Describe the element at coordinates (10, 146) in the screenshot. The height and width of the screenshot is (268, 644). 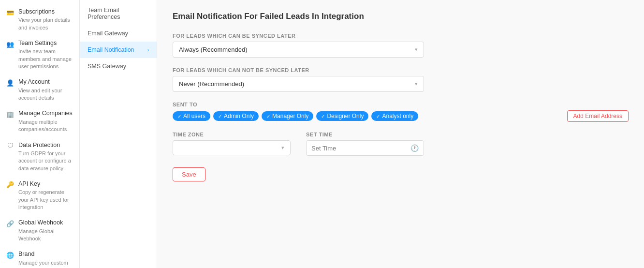
I see `data-protection-icon: 🛡` at that location.